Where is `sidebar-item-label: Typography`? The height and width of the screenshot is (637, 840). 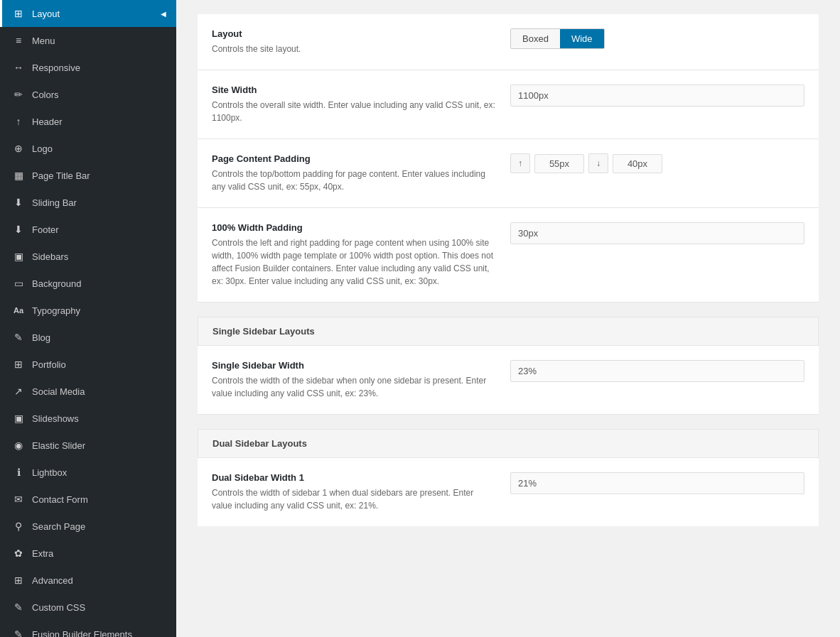 sidebar-item-label: Typography is located at coordinates (99, 311).